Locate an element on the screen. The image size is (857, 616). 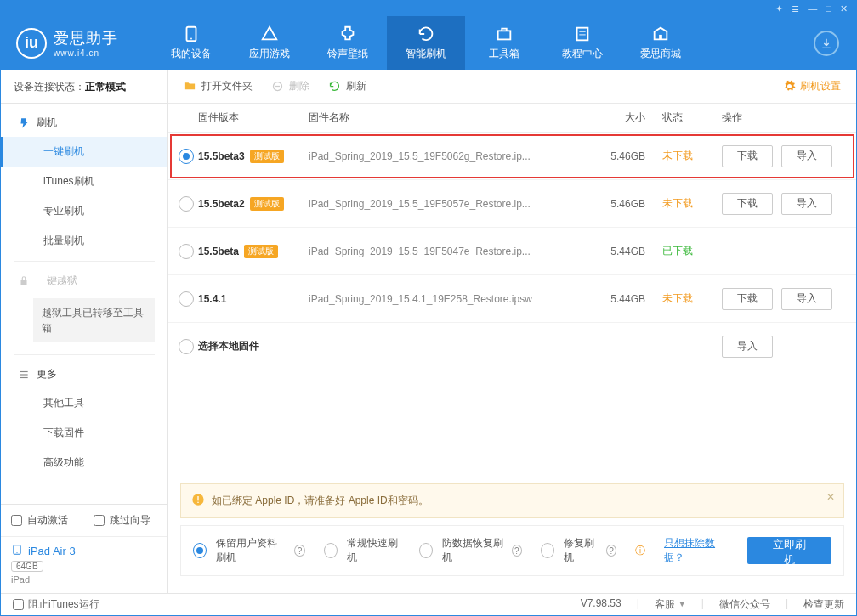
row-filename: iPad_Spring_2019_15.4.1_19E258_Restore.i… is located at coordinates (443, 299).